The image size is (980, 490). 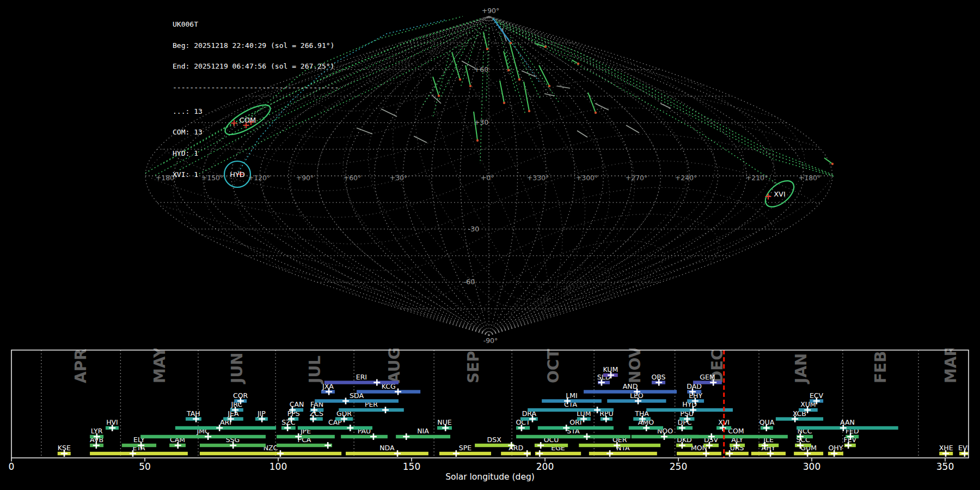 I want to click on shower-peak-ARD, so click(x=527, y=454).